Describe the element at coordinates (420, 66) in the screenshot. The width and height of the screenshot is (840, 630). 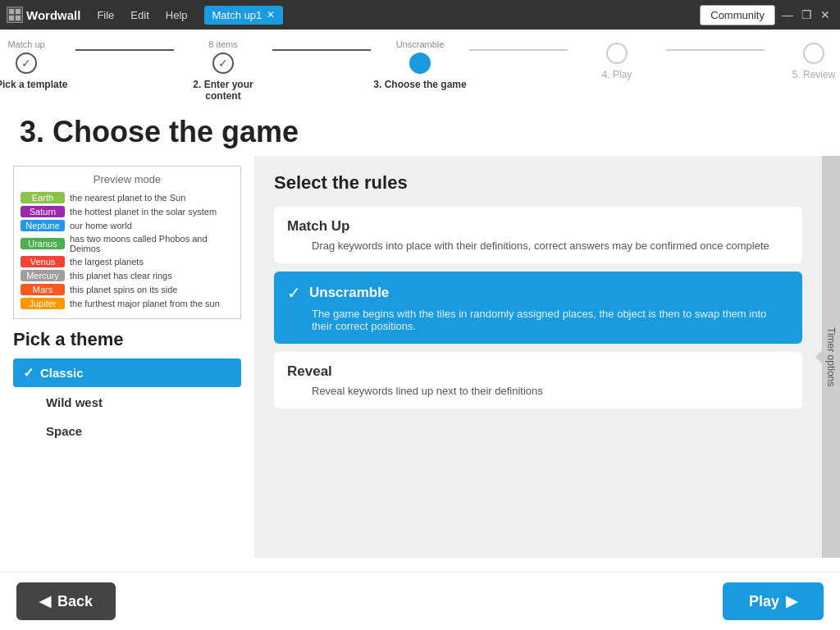
I see `progress-area: Match up ✓ 1. Pick a template 8 items ✓ …` at that location.